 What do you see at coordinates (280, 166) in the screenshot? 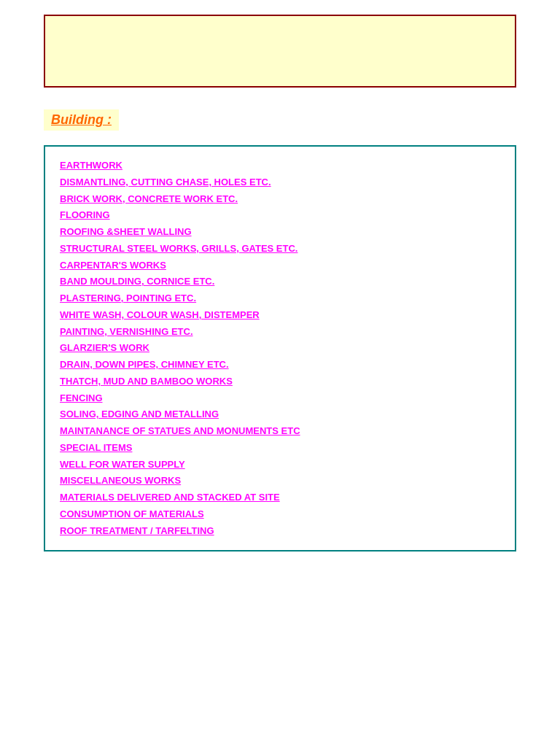
I see `list-item: EARTHWORK` at bounding box center [280, 166].